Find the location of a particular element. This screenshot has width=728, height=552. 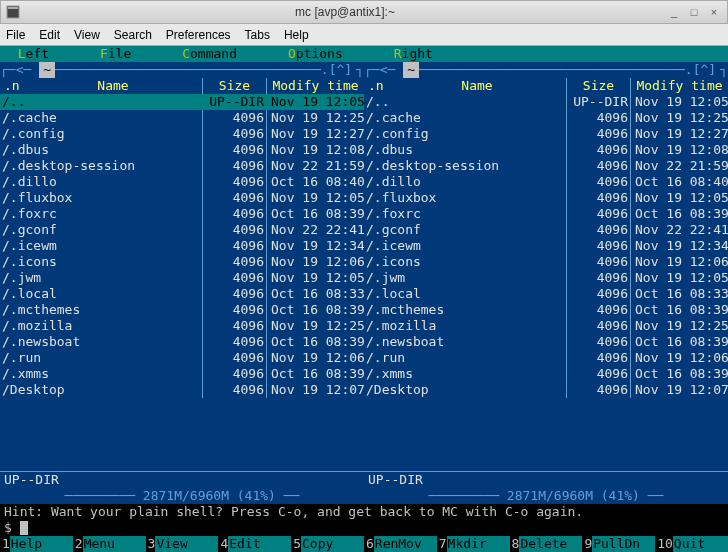

fkey-renmov: 6RenMov is located at coordinates (400, 544).